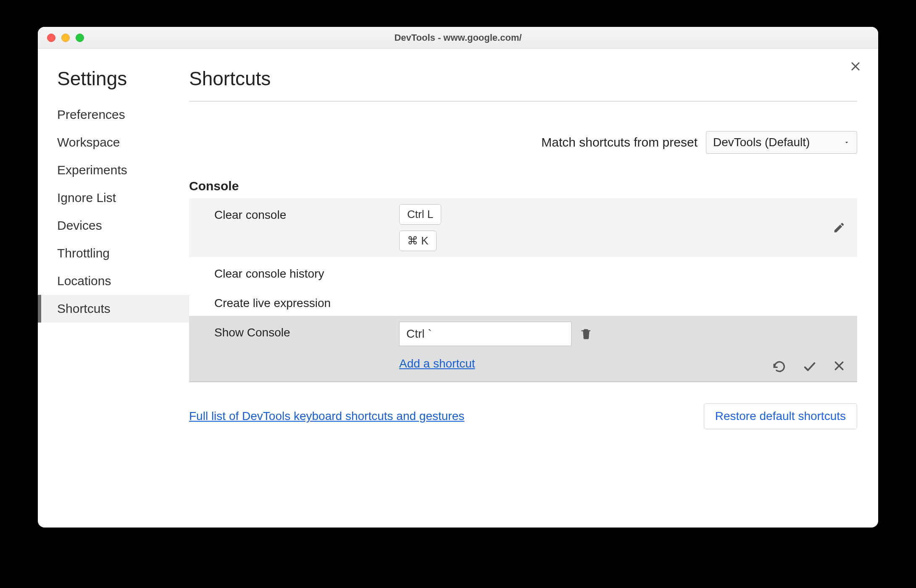  Describe the element at coordinates (113, 170) in the screenshot. I see `sidebar-item-experiments: Experiments` at that location.